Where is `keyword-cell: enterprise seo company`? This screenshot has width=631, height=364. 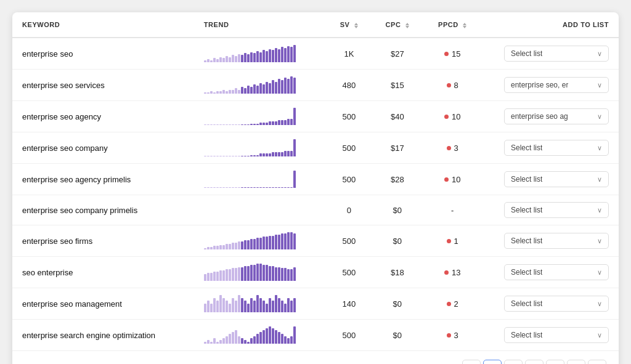 keyword-cell: enterprise seo company is located at coordinates (104, 148).